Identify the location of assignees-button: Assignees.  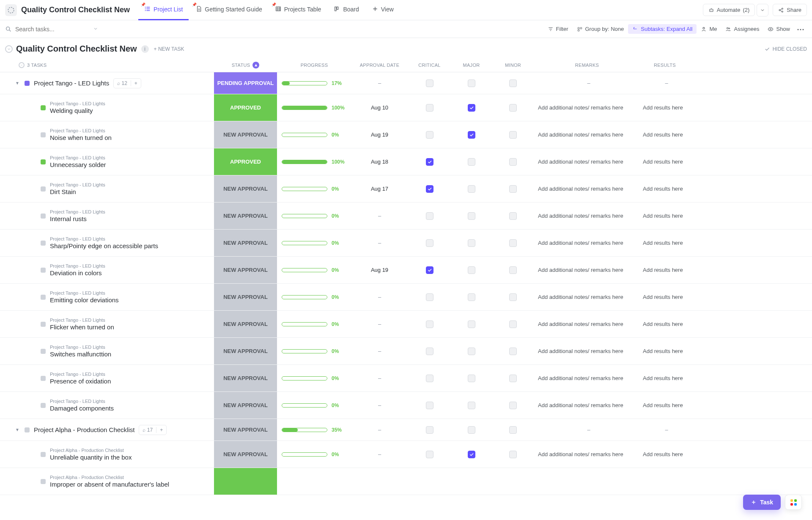
(742, 29).